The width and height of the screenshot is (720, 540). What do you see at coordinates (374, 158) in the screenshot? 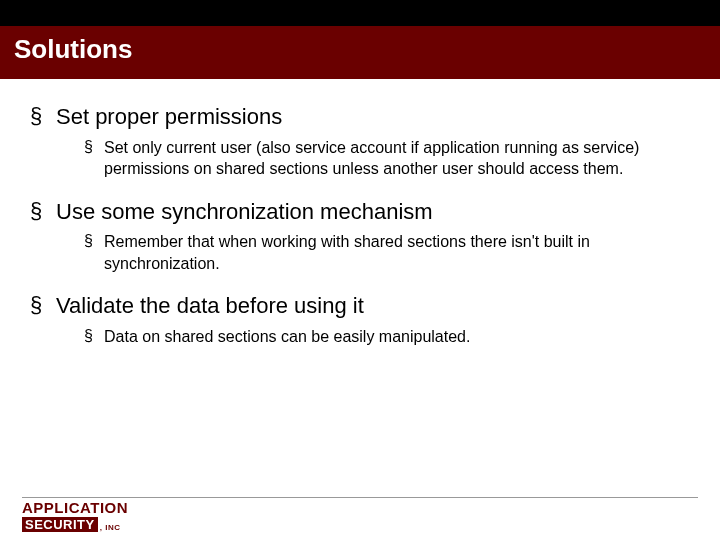
I see `sub-bullet-text: Set only current user (also service acco…` at bounding box center [374, 158].